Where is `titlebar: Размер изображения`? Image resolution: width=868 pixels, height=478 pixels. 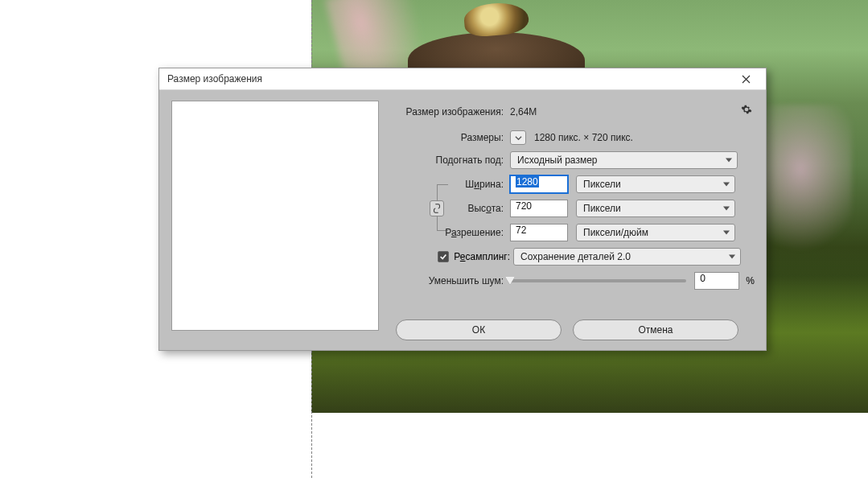
titlebar: Размер изображения is located at coordinates (463, 79).